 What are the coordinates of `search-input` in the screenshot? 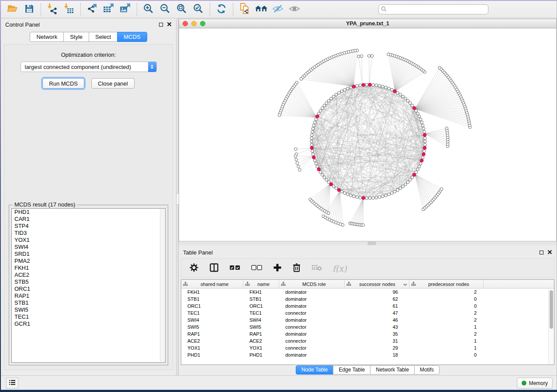 It's located at (433, 10).